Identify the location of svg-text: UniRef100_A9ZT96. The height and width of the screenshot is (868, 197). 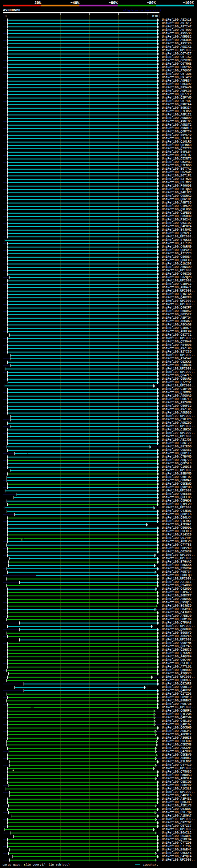
(177, 348).